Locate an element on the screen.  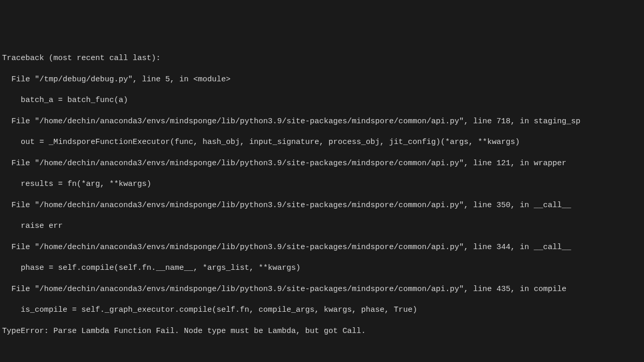
frame-5-code: is_compile = self._graph_executor.compil… is located at coordinates (323, 310).